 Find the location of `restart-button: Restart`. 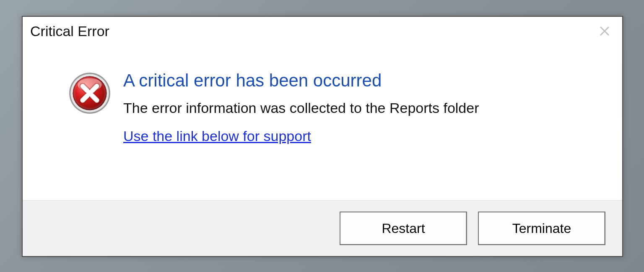

restart-button: Restart is located at coordinates (403, 228).